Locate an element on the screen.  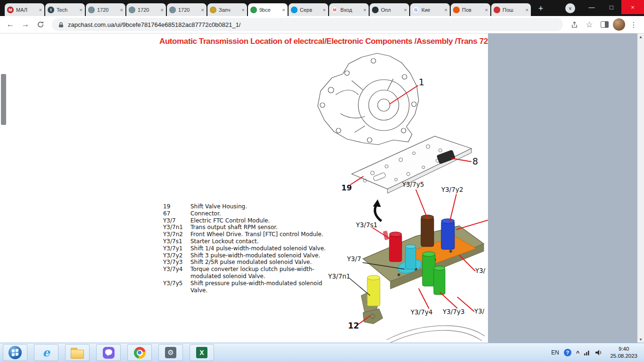
chrome-icon is located at coordinates (140, 353).